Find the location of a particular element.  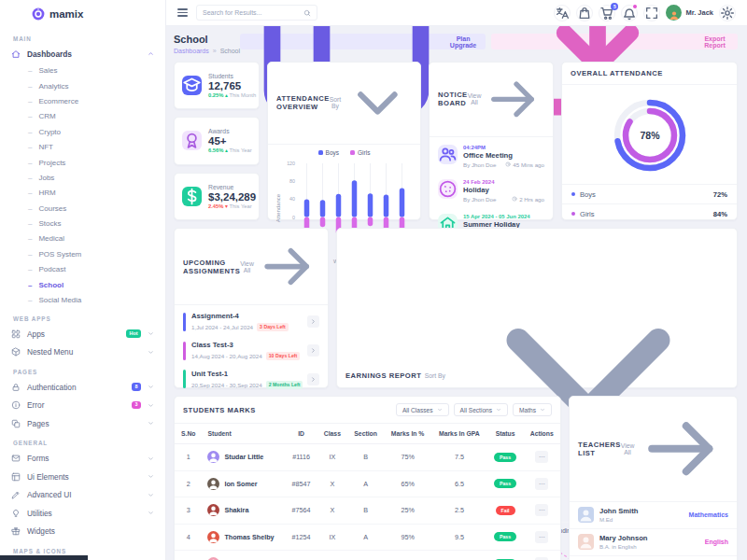

overall-row-value: 72% is located at coordinates (721, 194).